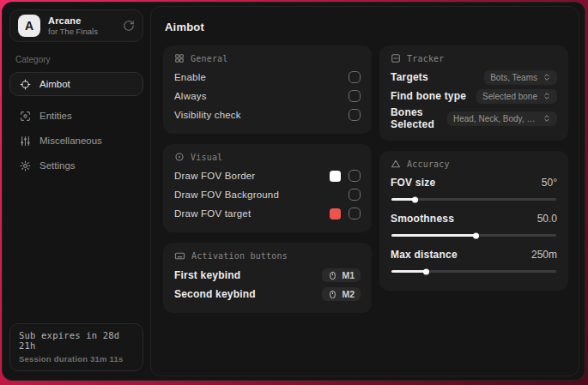 The width and height of the screenshot is (588, 385). What do you see at coordinates (474, 77) in the screenshot?
I see `setting-row: Targets Bots, Teams` at bounding box center [474, 77].